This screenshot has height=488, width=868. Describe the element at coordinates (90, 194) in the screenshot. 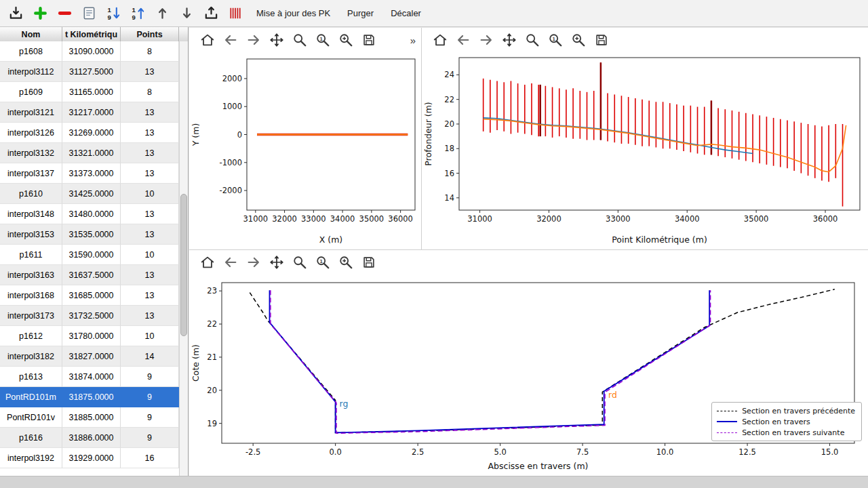

I see `table-row: p161031425.000010` at that location.